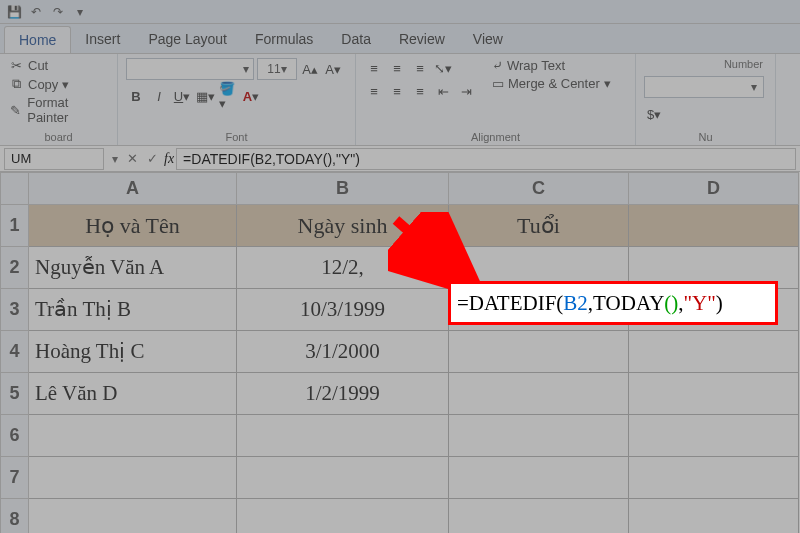 The image size is (800, 533). Describe the element at coordinates (356, 40) in the screenshot. I see `tab-data: Data` at that location.